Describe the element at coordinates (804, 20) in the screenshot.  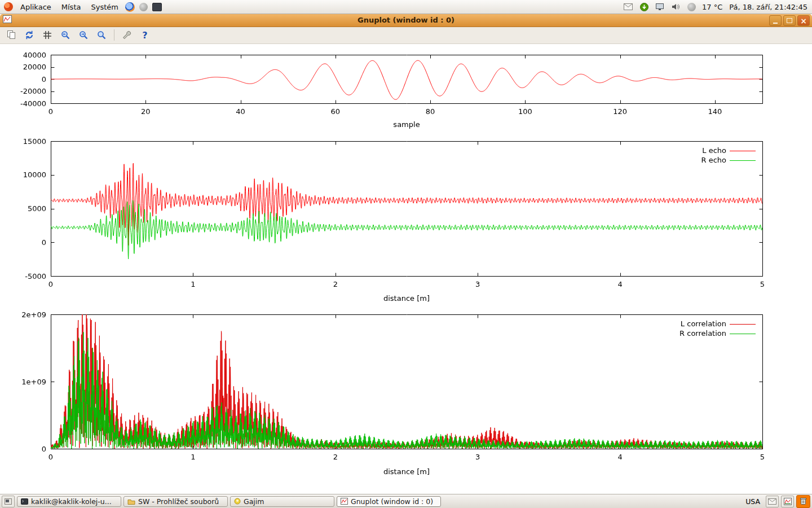
I see `close-icon` at that location.